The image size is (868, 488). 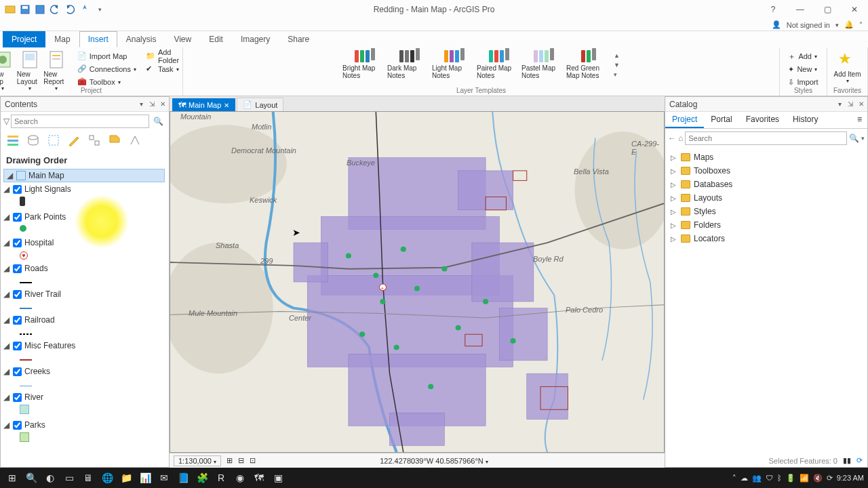 What do you see at coordinates (54, 140) in the screenshot?
I see `list-by-selection-icon` at bounding box center [54, 140].